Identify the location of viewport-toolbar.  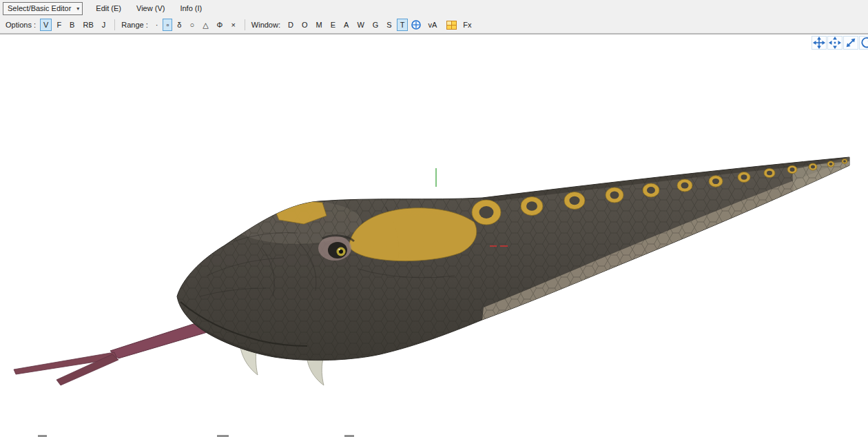
(839, 43).